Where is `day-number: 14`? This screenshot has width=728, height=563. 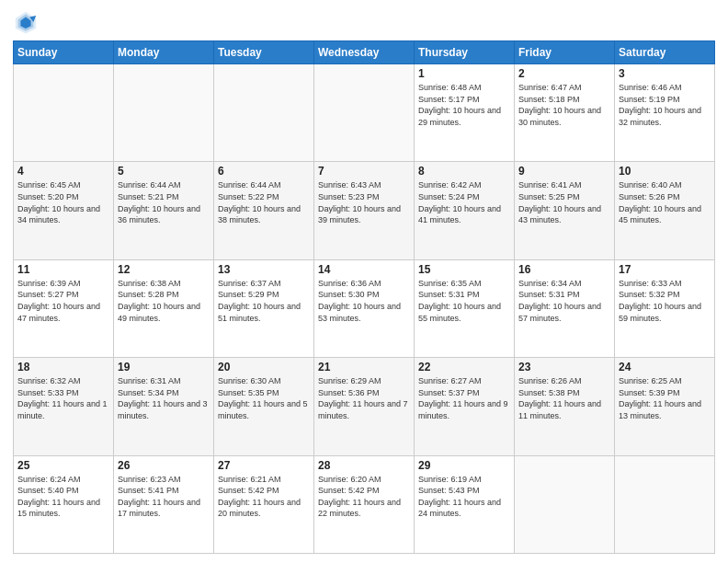 day-number: 14 is located at coordinates (364, 270).